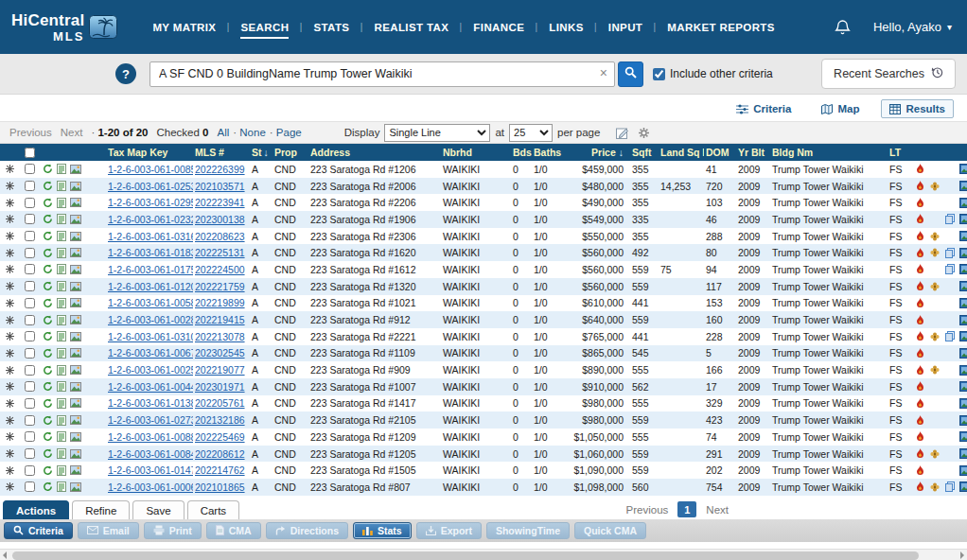 The height and width of the screenshot is (560, 967). Describe the element at coordinates (842, 27) in the screenshot. I see `bell-icon` at that location.